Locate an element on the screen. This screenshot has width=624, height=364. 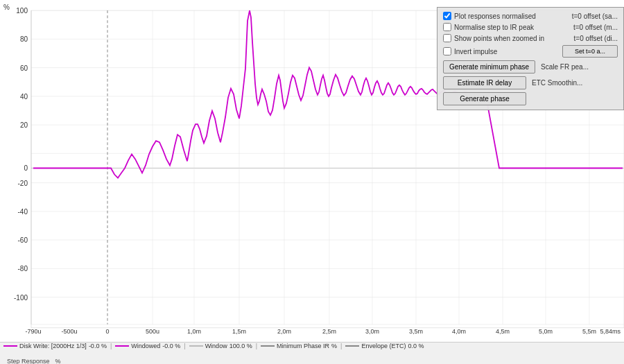
scale-fr-label: Scale FR pea... is located at coordinates (580, 67).